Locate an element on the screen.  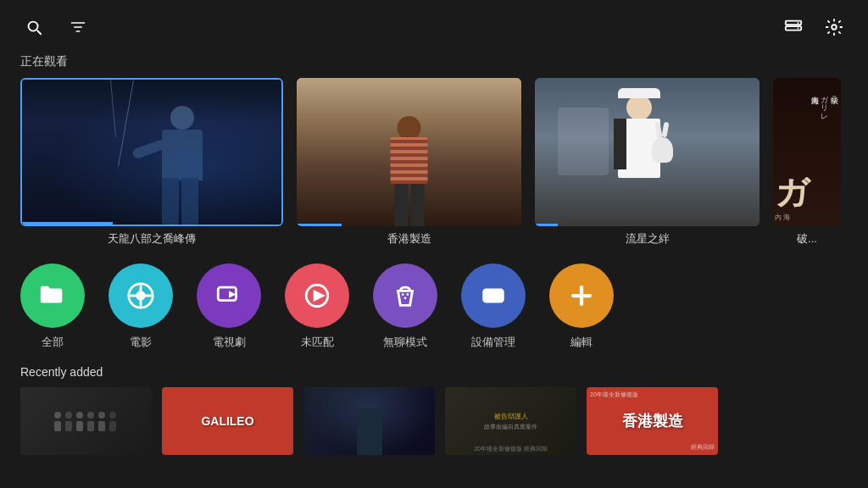
cat-circle-unmatched is located at coordinates (317, 296).